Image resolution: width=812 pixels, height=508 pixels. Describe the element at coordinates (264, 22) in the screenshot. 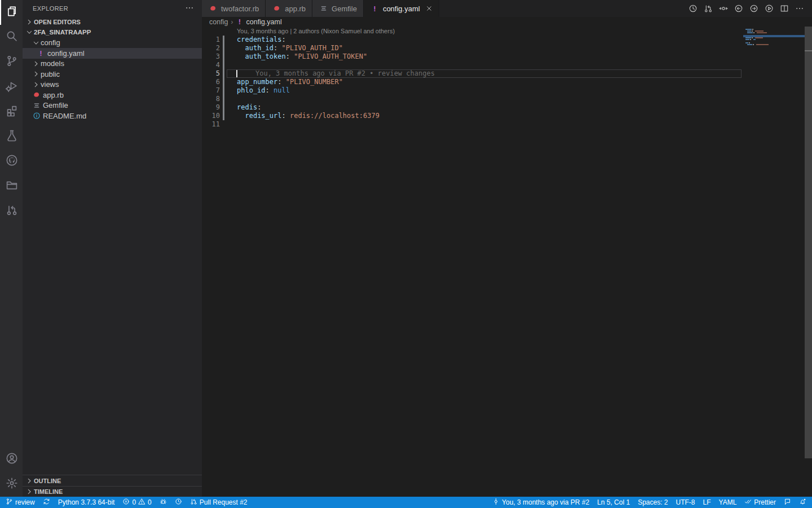

I see `breadcrumb-file: config.yaml` at that location.